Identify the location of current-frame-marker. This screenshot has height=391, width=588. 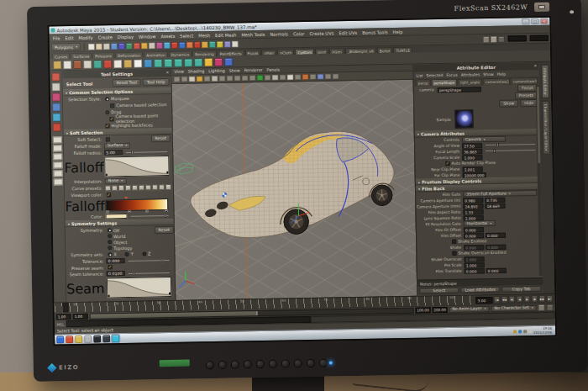
(66, 308).